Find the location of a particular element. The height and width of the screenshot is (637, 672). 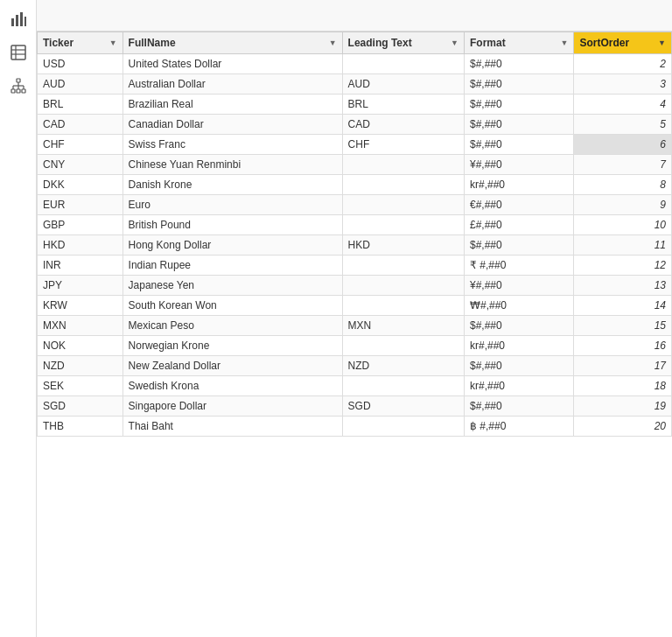

hierarchy-icon is located at coordinates (18, 86).